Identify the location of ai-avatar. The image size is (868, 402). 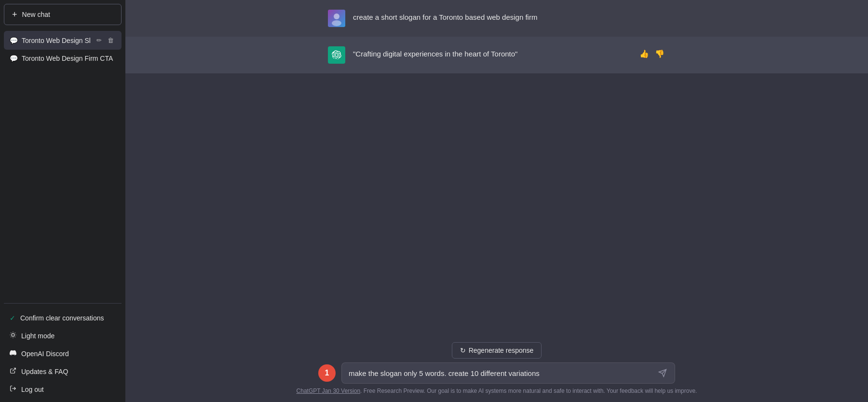
(337, 55).